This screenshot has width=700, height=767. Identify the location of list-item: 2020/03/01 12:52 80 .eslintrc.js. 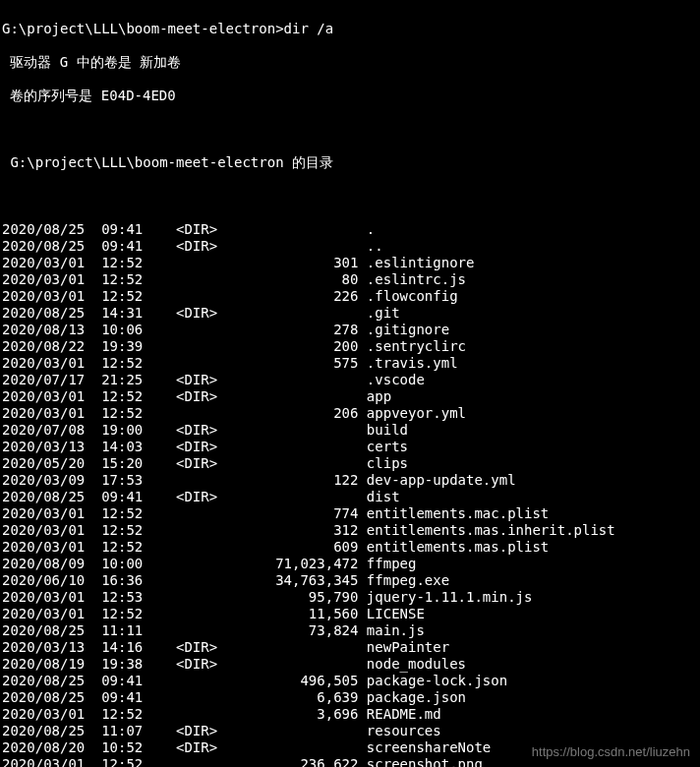
(350, 279).